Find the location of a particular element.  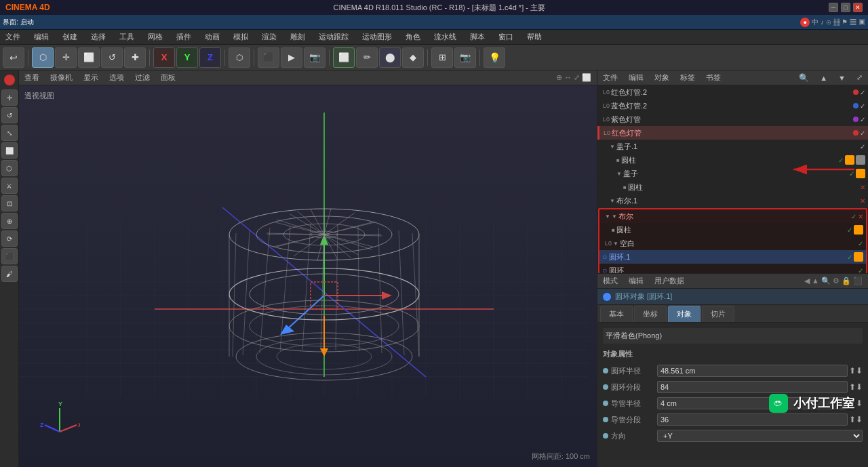

menu-sim: 模拟 is located at coordinates (241, 37).